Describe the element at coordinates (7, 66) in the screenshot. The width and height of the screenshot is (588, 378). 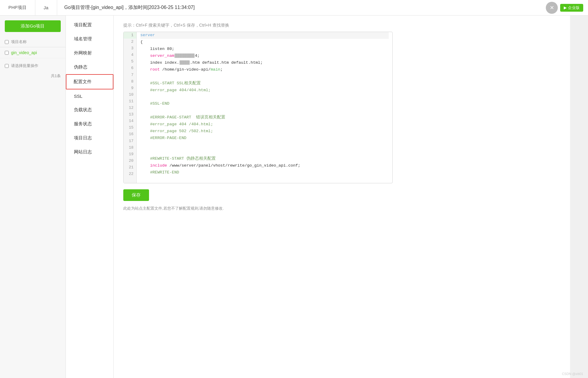
I see `batch-checkbox` at that location.